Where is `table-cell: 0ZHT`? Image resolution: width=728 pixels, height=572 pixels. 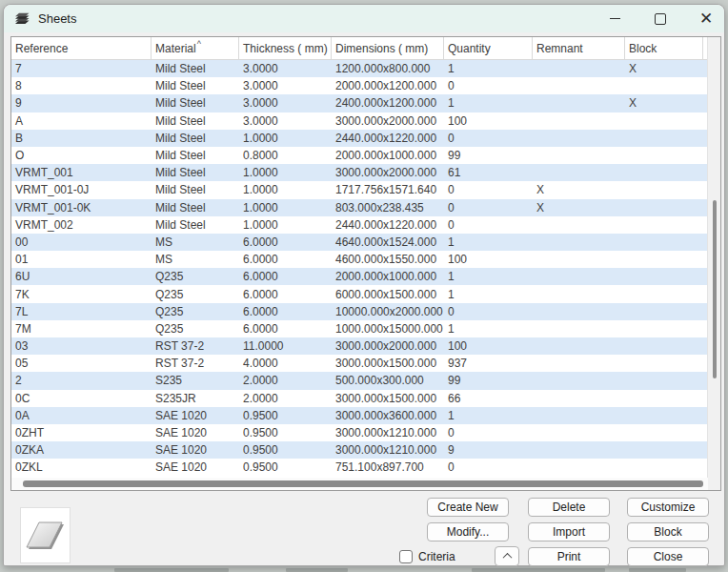
table-cell: 0ZHT is located at coordinates (82, 433).